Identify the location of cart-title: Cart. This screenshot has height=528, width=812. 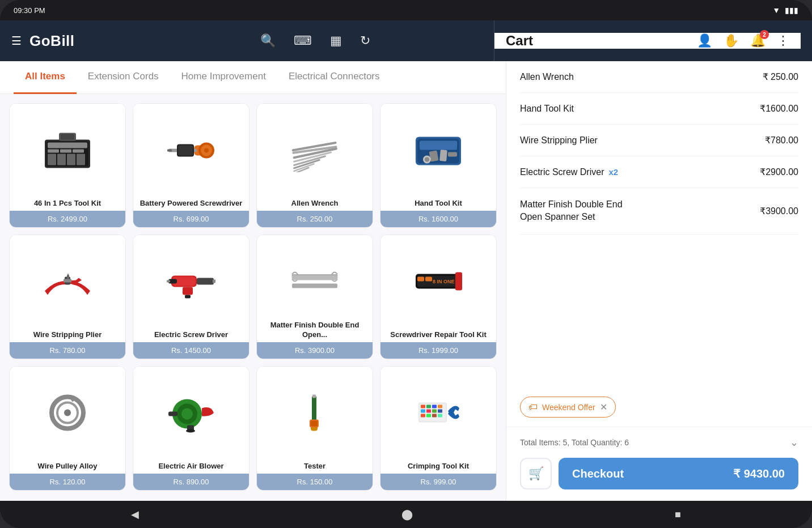
(519, 41).